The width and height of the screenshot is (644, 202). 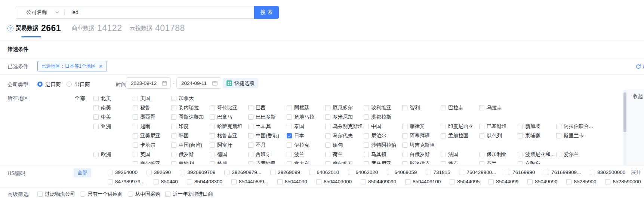 What do you see at coordinates (306, 126) in the screenshot?
I see `country-checkbox: 泰国` at bounding box center [306, 126].